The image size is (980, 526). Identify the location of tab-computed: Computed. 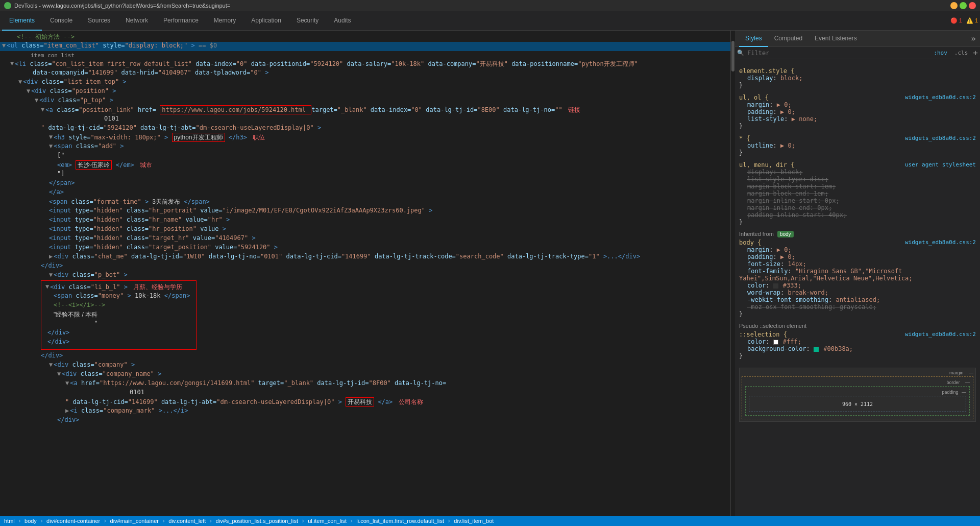
(788, 39).